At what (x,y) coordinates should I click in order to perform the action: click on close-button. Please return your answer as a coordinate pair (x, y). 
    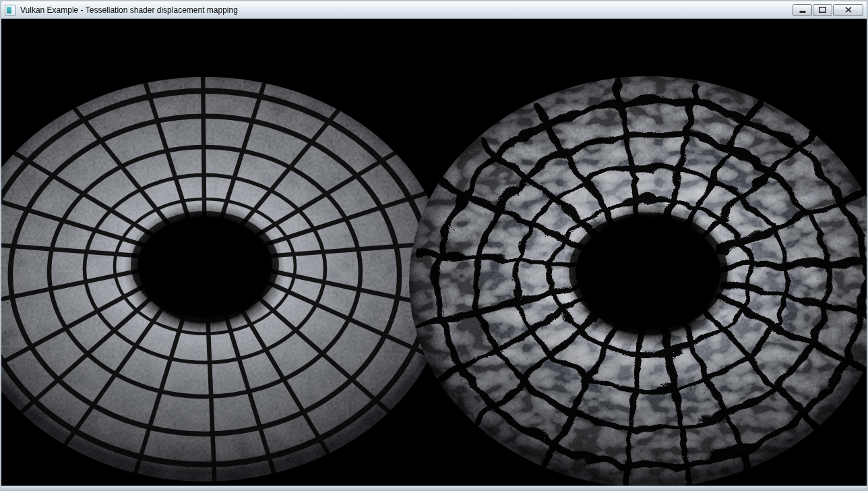
    Looking at the image, I should click on (848, 10).